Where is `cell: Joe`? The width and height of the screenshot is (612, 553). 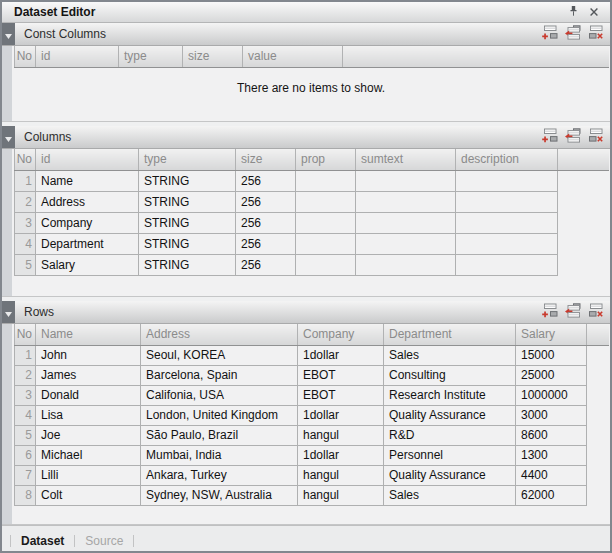
cell: Joe is located at coordinates (88, 435).